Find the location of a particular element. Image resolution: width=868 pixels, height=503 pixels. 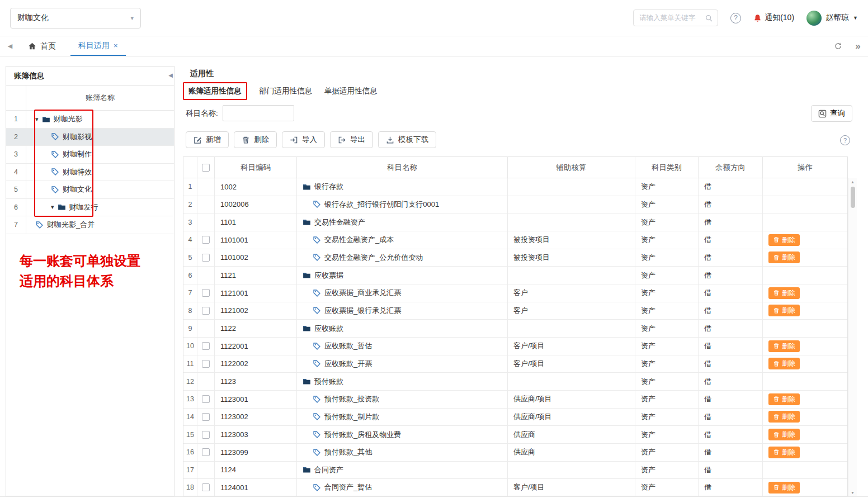

org-select: 财咖文化 ▾ is located at coordinates (76, 18).